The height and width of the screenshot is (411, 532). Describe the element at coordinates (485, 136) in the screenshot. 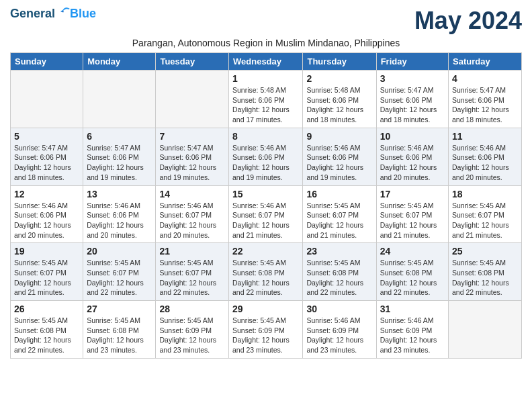

I see `day-number: 11` at that location.